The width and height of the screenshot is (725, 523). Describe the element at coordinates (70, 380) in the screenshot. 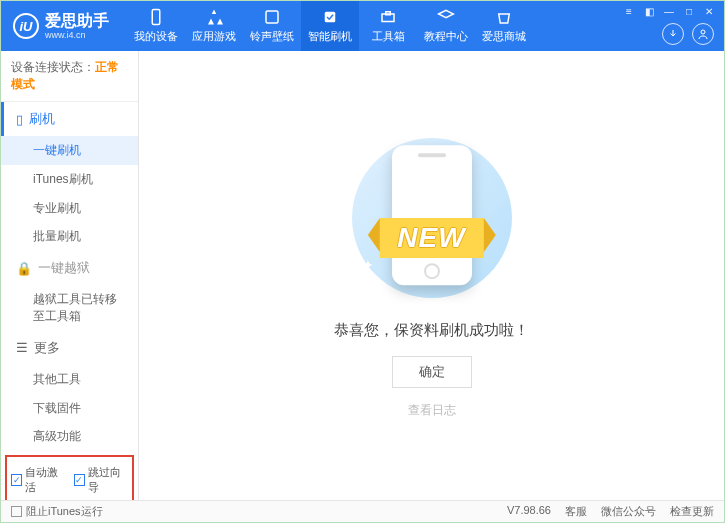

I see `sidebar-other-tools: 其他工具` at that location.